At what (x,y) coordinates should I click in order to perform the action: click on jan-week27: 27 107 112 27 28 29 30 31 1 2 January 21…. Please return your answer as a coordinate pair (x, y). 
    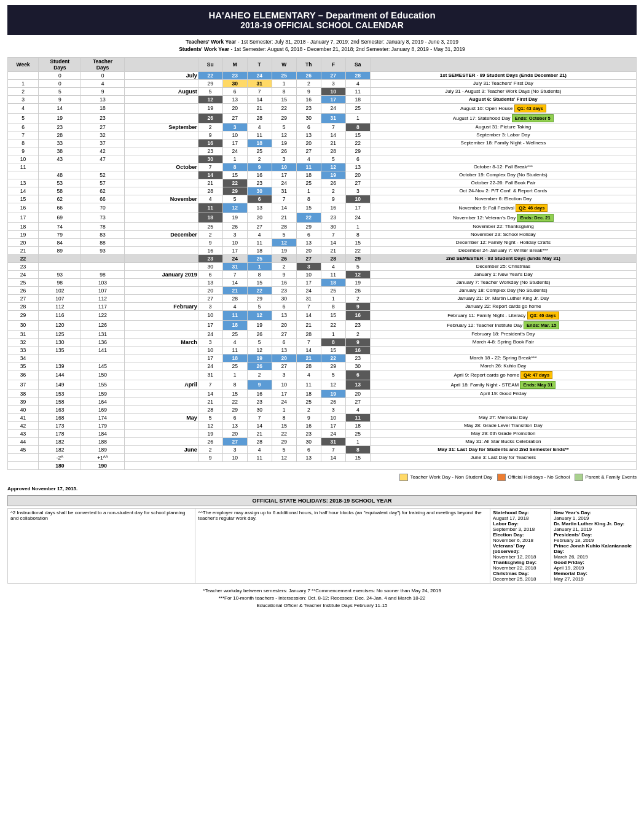
    Looking at the image, I should click on (322, 299).